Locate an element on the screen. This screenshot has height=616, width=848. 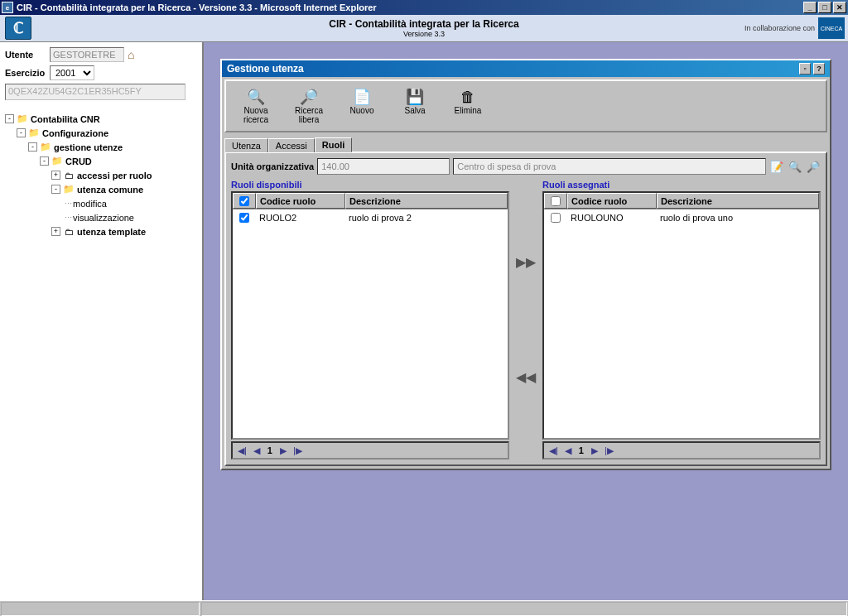
assigned-header-check is located at coordinates (556, 200).